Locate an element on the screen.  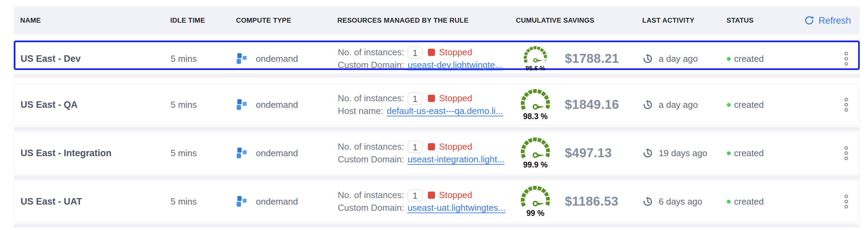
rule-name: US East - UAT is located at coordinates (51, 202).